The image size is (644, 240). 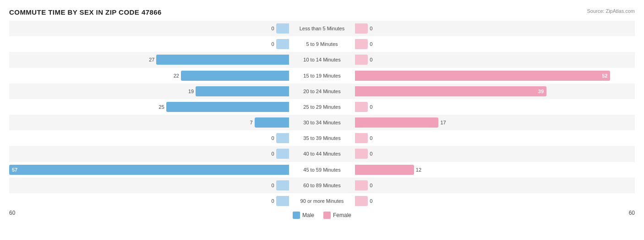 What do you see at coordinates (322, 185) in the screenshot?
I see `bar-row: 0 60 to 89 Minutes 0` at bounding box center [322, 185].